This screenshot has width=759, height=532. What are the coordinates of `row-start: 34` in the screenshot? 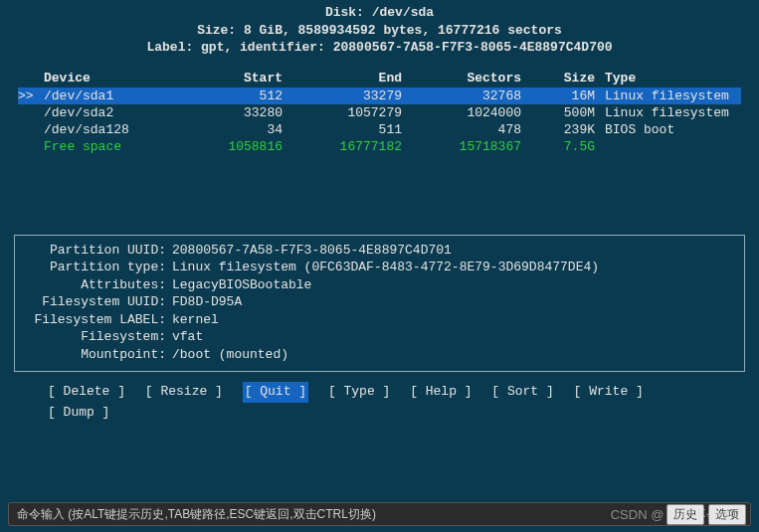 It's located at (228, 129).